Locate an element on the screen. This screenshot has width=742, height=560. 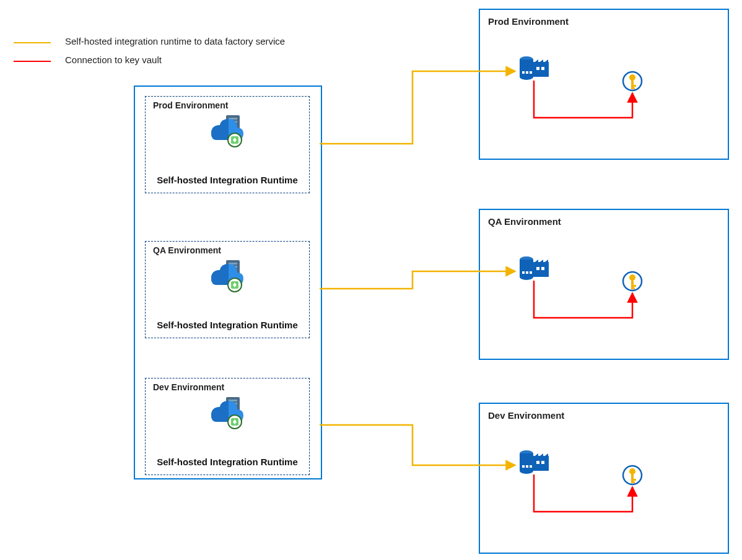
env-box-dev is located at coordinates (604, 478).